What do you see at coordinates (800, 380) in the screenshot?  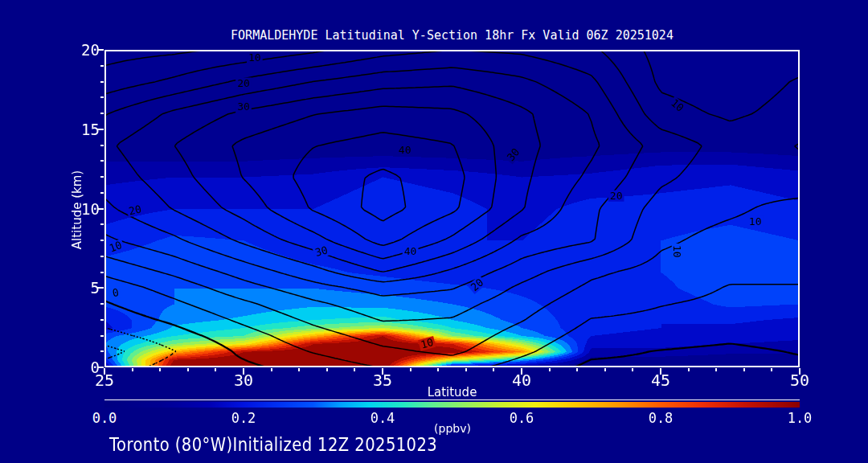 I see `x-axis-tick-label: 50` at bounding box center [800, 380].